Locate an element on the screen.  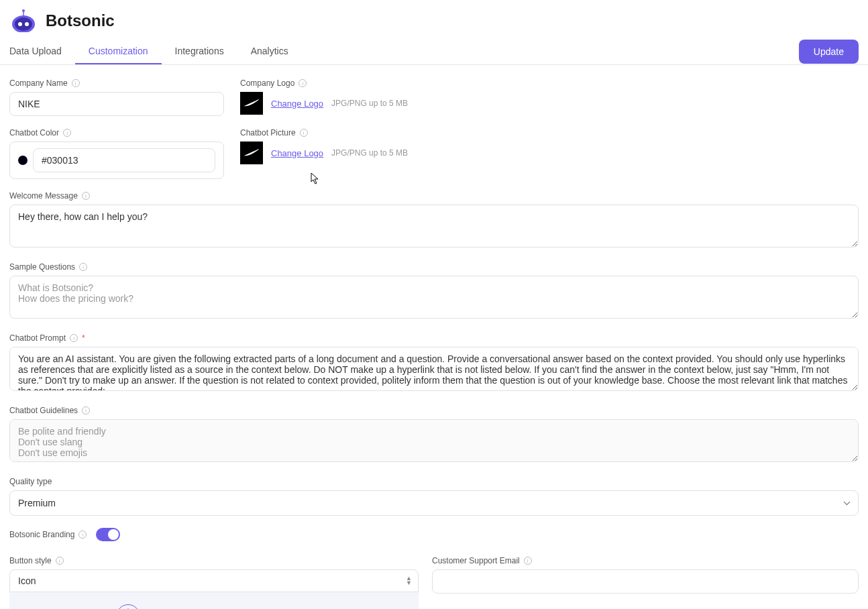
tab-customization: Customization is located at coordinates (118, 52).